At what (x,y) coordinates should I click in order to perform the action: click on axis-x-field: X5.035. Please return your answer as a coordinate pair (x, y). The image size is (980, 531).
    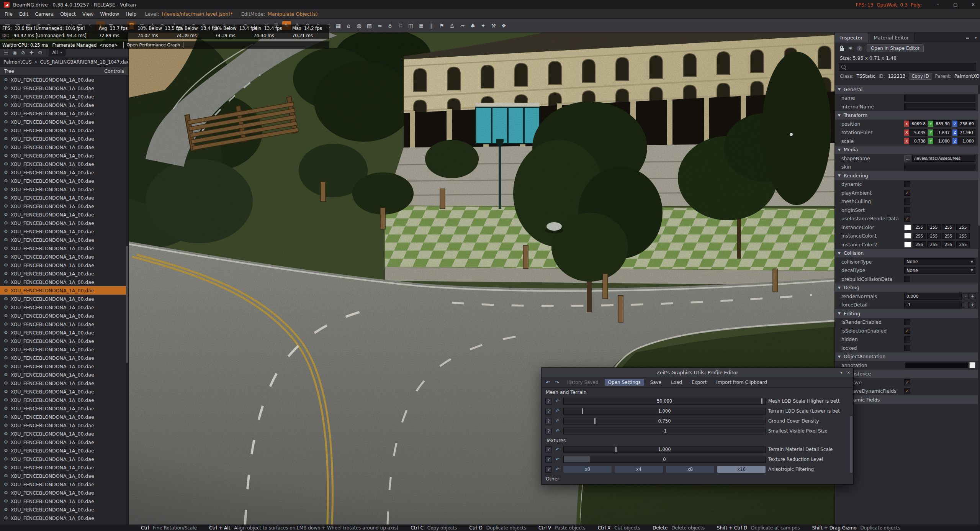
    Looking at the image, I should click on (916, 133).